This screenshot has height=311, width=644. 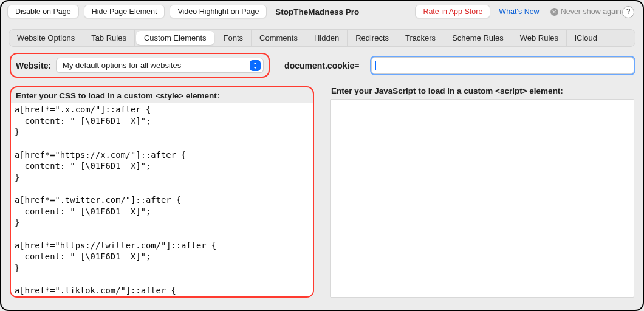 What do you see at coordinates (322, 11) in the screenshot?
I see `top-toolbar: Disable on Page Hide Page Element Video …` at bounding box center [322, 11].